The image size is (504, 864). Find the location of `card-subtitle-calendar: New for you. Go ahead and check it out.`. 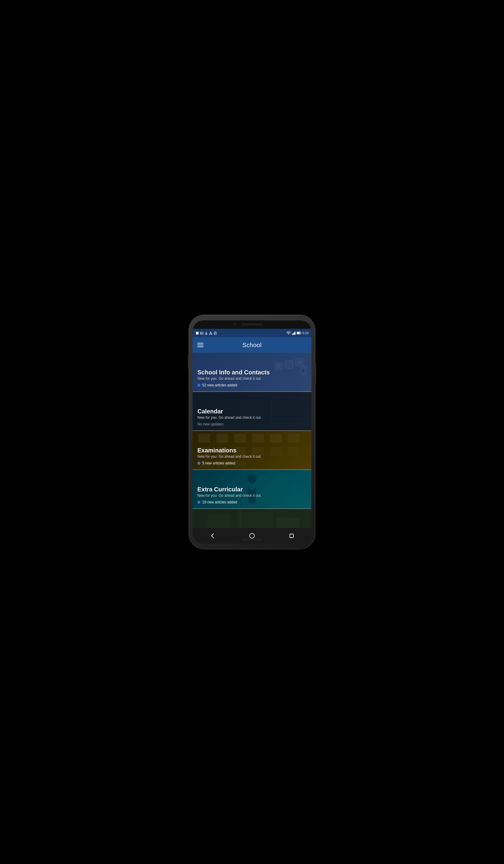

card-subtitle-calendar: New for you. Go ahead and check it out. is located at coordinates (252, 418).